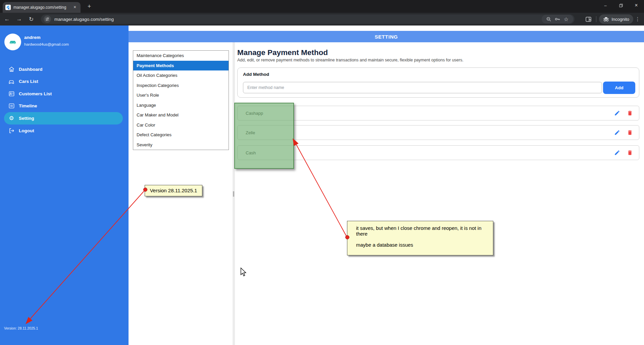 The width and height of the screenshot is (644, 345). I want to click on avatar-car-icon, so click(13, 42).